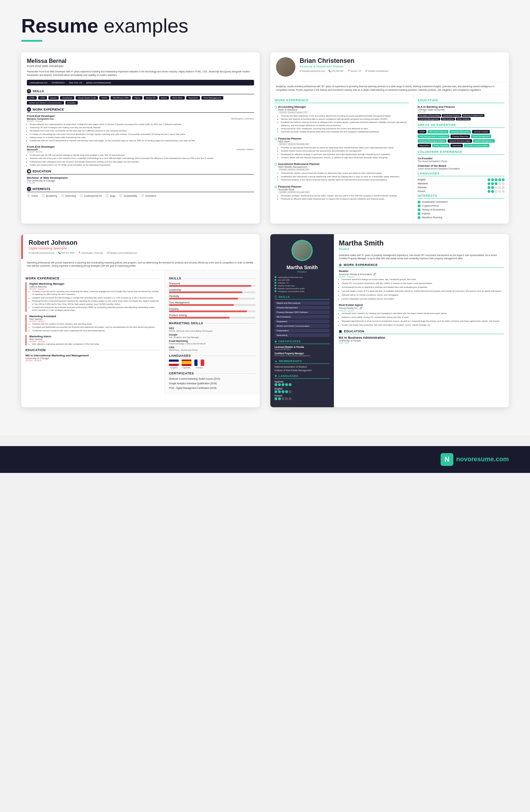 The image size is (530, 812). I want to click on robert-contact: ✉ robert@novoresume.com 📞 044 412 2019 📍…, so click(141, 253).